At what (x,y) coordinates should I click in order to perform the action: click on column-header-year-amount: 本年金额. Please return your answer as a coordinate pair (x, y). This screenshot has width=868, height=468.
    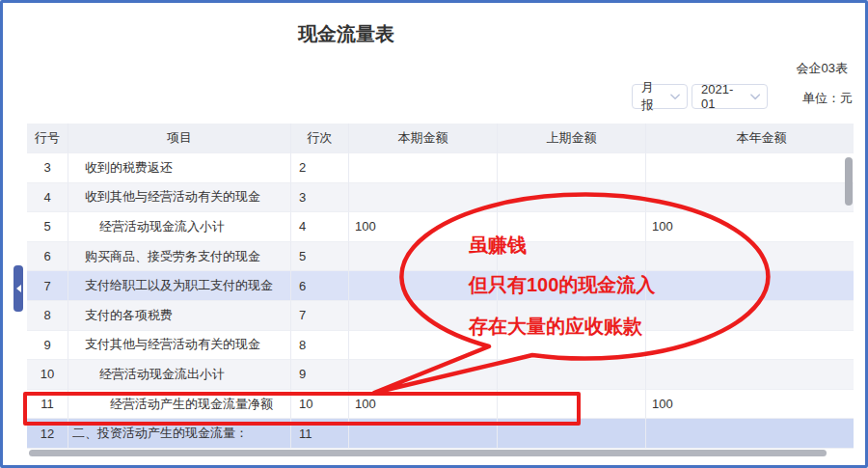
    Looking at the image, I should click on (750, 139).